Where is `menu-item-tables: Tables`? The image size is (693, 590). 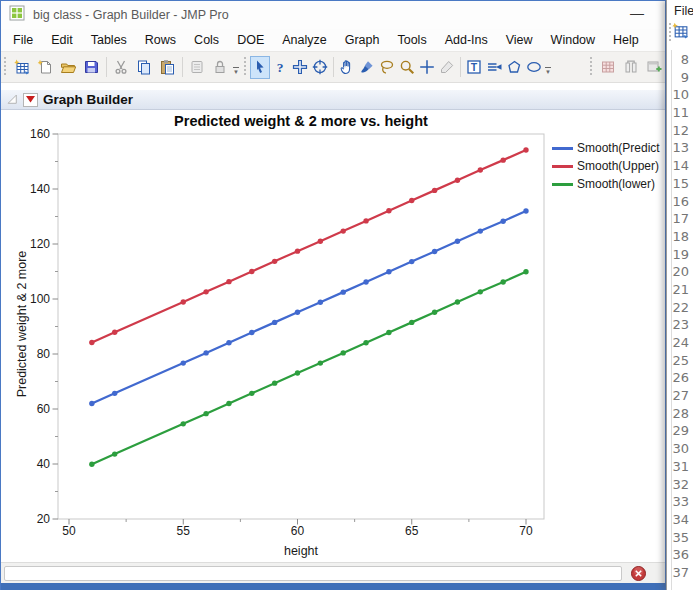 menu-item-tables: Tables is located at coordinates (109, 40).